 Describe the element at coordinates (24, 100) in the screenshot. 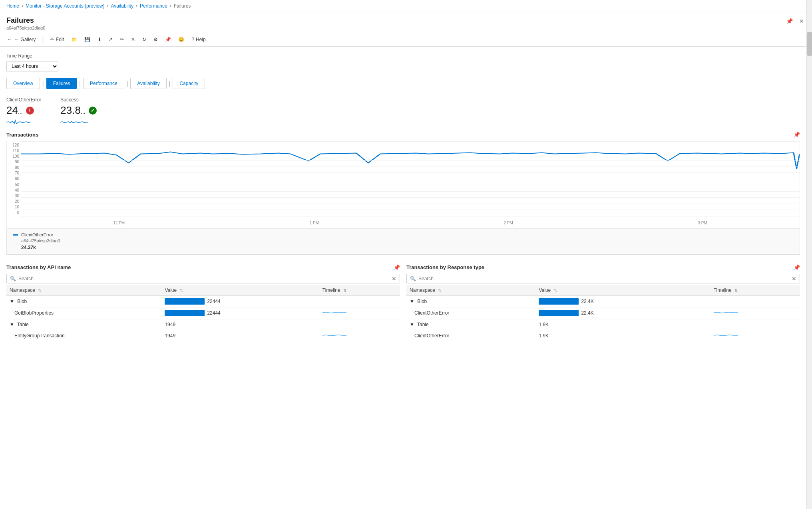

I see `metric-client-label: ClientOtherError` at that location.